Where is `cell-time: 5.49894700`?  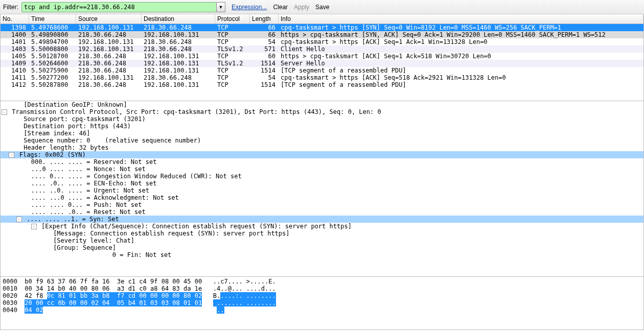 cell-time: 5.49894700 is located at coordinates (53, 42).